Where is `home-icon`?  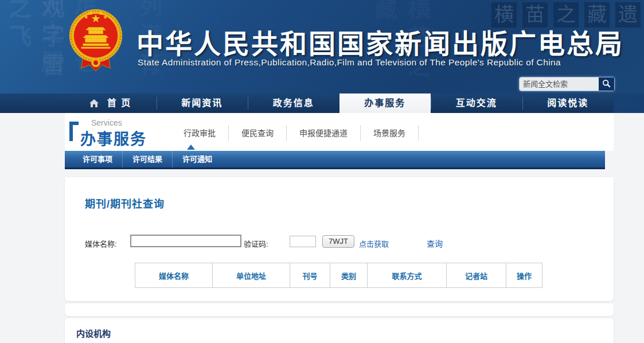 home-icon is located at coordinates (96, 104).